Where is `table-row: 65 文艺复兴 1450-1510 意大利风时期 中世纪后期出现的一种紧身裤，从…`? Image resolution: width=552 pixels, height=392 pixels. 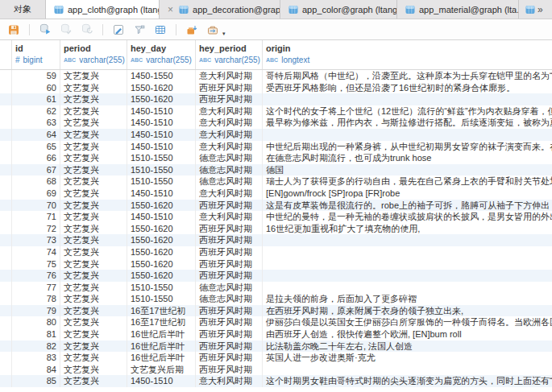
table-row: 65 文艺复兴 1450-1510 意大利风时期 中世纪后期出现的一种紧身裤，从… is located at coordinates (276, 146).